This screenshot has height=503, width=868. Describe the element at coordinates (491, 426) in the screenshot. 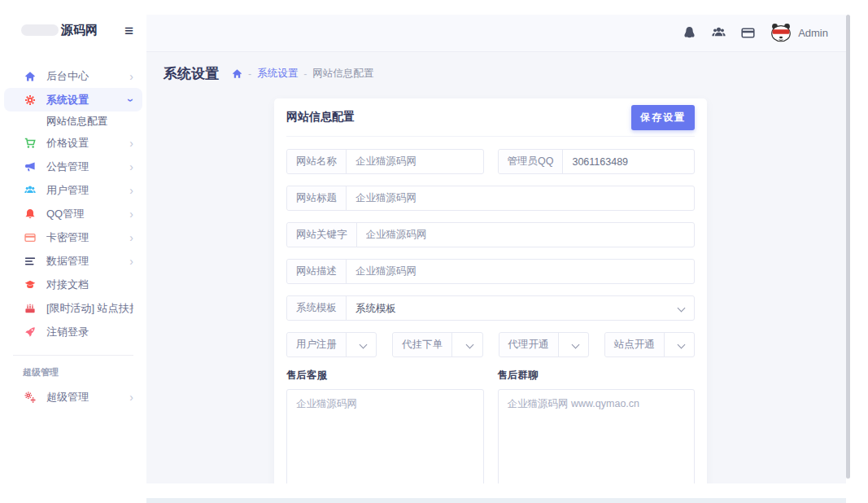

I see `textarea-row: 售后客服 企业猫源码网 售后群聊 企业猫源码网 www.qymao.cn` at that location.